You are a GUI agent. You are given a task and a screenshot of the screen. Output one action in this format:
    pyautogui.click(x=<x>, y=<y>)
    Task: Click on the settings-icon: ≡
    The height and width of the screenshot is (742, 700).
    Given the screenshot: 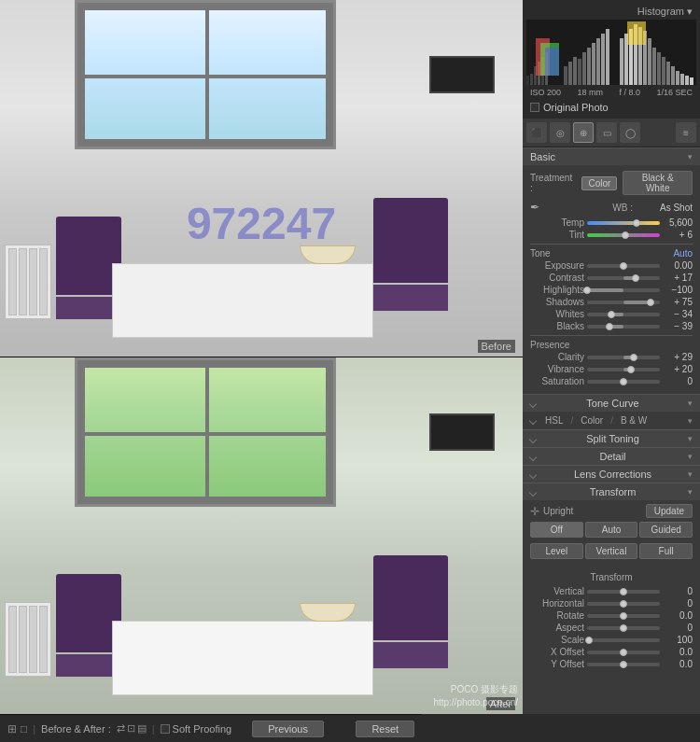 What is the action you would take?
    pyautogui.click(x=686, y=133)
    